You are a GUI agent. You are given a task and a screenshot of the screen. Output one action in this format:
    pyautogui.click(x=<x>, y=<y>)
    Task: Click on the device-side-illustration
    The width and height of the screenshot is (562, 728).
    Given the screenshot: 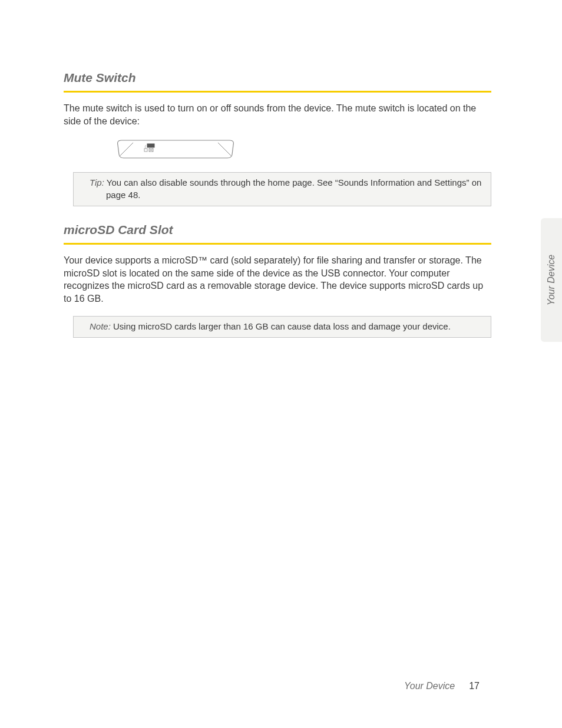 What is the action you would take?
    pyautogui.click(x=304, y=150)
    